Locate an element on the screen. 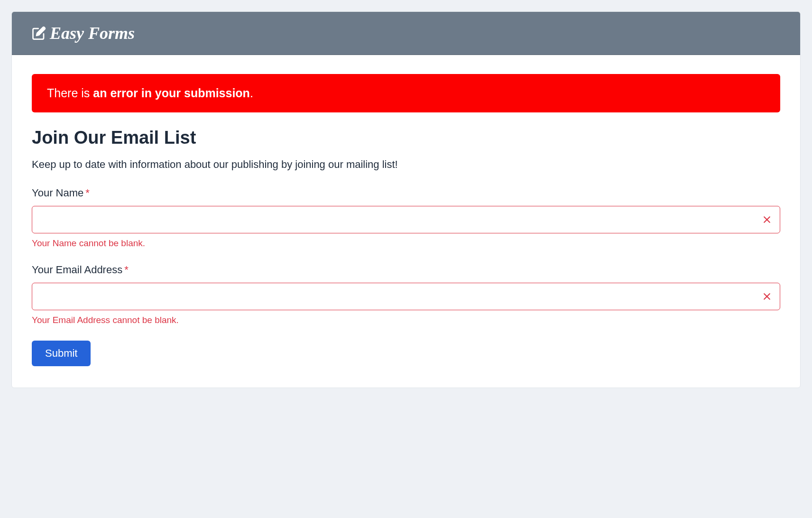 This screenshot has width=812, height=518. email-input-wrapper is located at coordinates (406, 296).